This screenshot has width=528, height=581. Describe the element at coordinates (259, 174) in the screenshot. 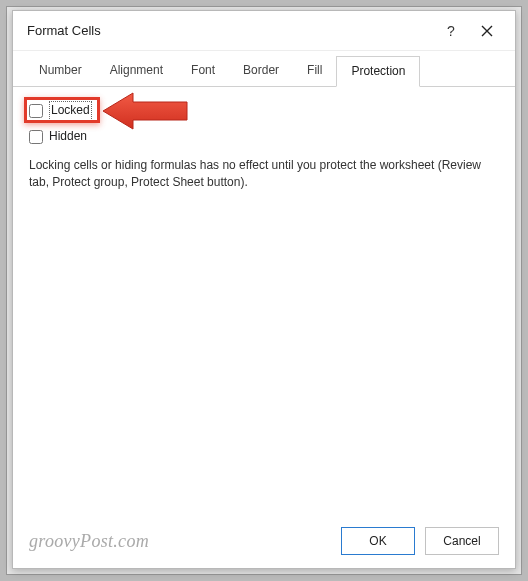

I see `protection-hint-text: Locking cells or hiding formulas has no …` at that location.